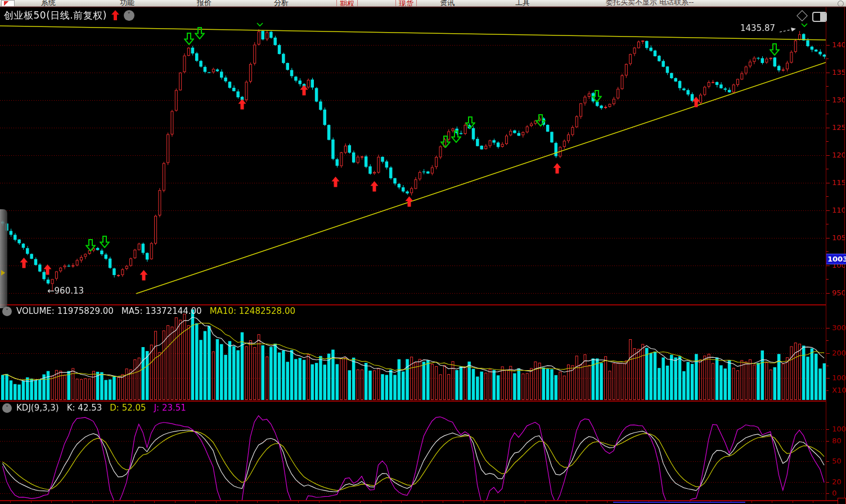 The image size is (846, 504). I want to click on axis-label: 1200, so click(838, 155).